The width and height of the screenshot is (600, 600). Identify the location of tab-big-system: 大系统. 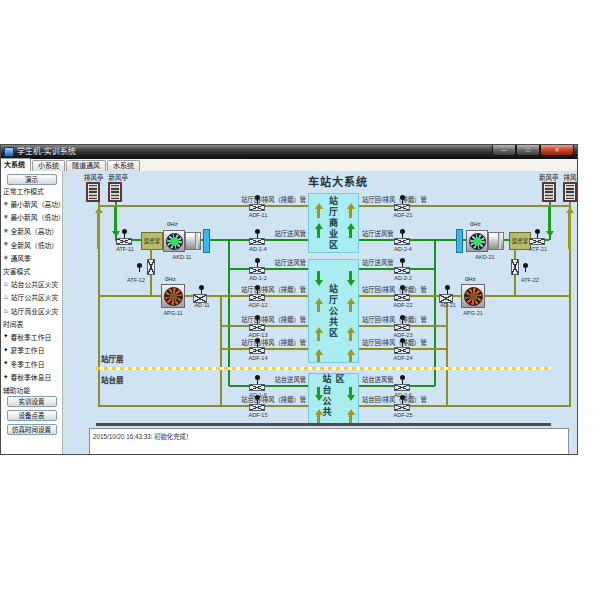
(16, 164).